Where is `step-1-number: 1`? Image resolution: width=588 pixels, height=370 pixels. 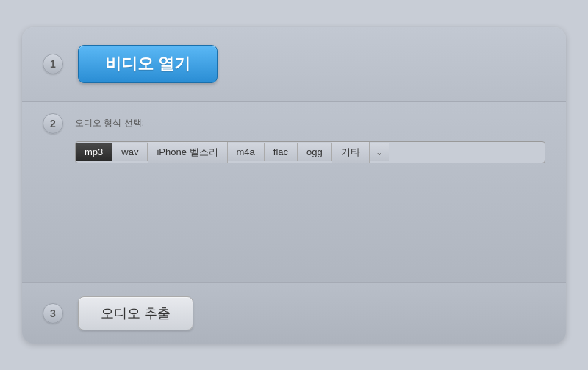 step-1-number: 1 is located at coordinates (53, 64).